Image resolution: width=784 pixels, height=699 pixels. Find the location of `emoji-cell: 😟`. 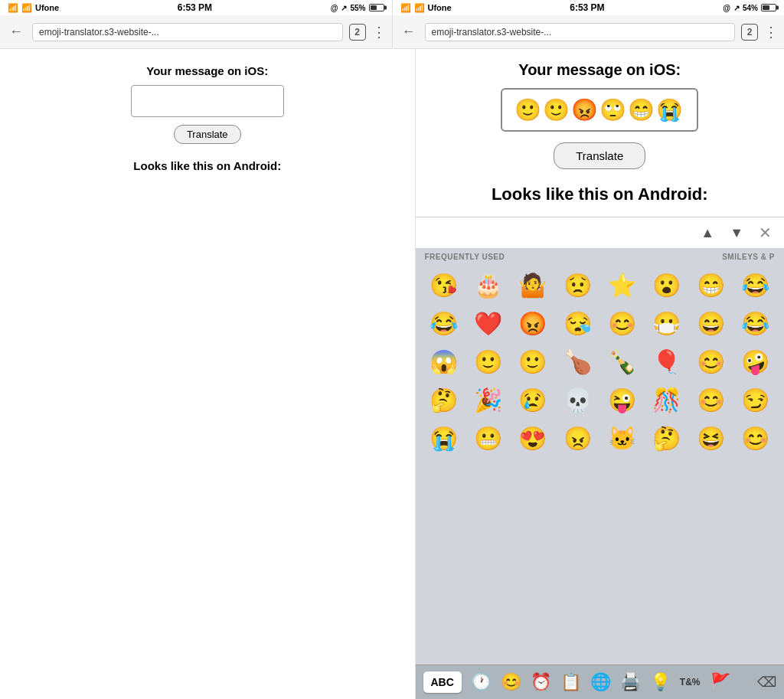

emoji-cell: 😟 is located at coordinates (577, 285).